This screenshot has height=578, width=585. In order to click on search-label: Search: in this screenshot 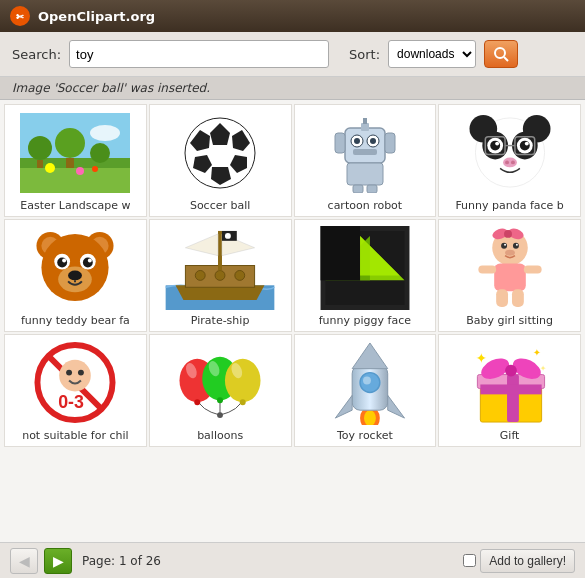, I will do `click(36, 54)`.